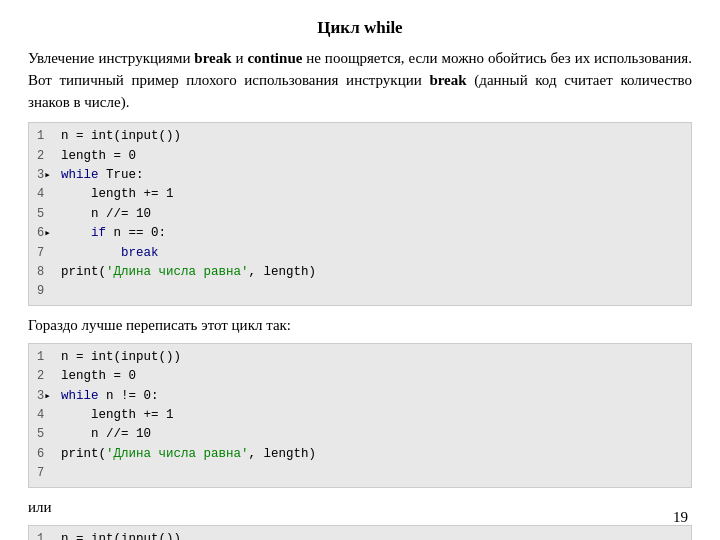 This screenshot has width=720, height=540. What do you see at coordinates (360, 80) in the screenshot?
I see `paragraph-1: Увлечение инструкциями break и continue …` at bounding box center [360, 80].